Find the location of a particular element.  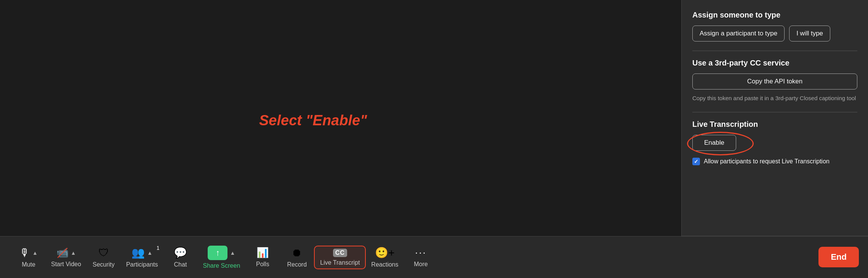

live-transcription-title: Live Transcription is located at coordinates (775, 124).